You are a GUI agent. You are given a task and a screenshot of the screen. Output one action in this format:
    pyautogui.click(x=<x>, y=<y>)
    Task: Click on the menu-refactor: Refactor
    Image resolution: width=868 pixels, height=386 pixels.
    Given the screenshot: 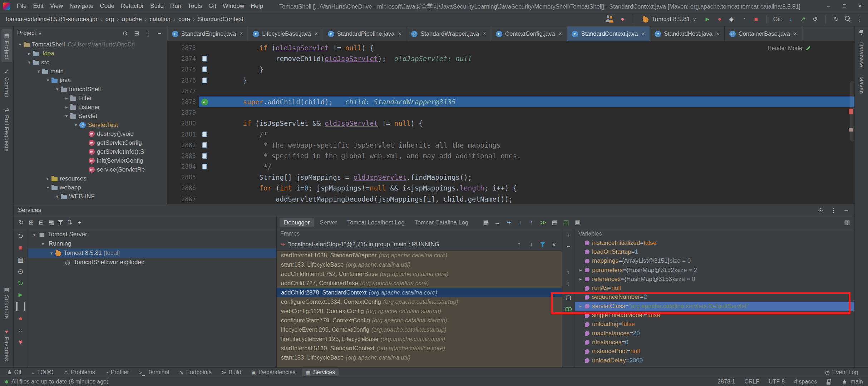 What is the action you would take?
    pyautogui.click(x=132, y=6)
    